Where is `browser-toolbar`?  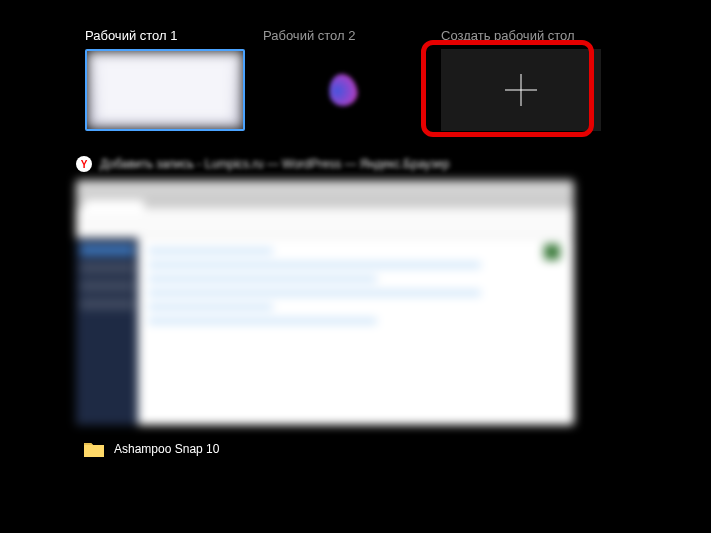 browser-toolbar is located at coordinates (325, 223).